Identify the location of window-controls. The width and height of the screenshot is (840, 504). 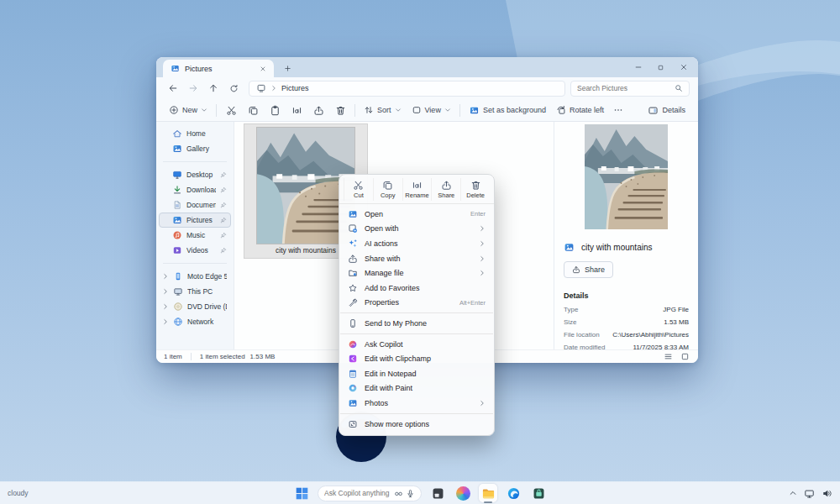
(660, 67).